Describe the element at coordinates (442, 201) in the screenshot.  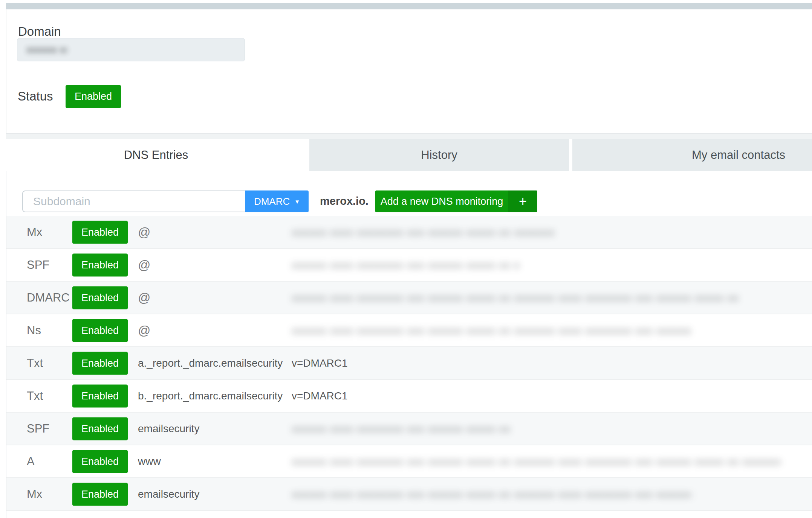
I see `add-dns-monitoring-label: Add a new DNS monitoring` at that location.